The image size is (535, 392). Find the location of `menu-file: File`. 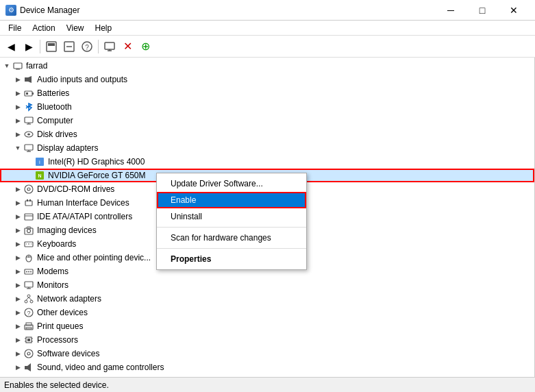

menu-file: File is located at coordinates (15, 28).